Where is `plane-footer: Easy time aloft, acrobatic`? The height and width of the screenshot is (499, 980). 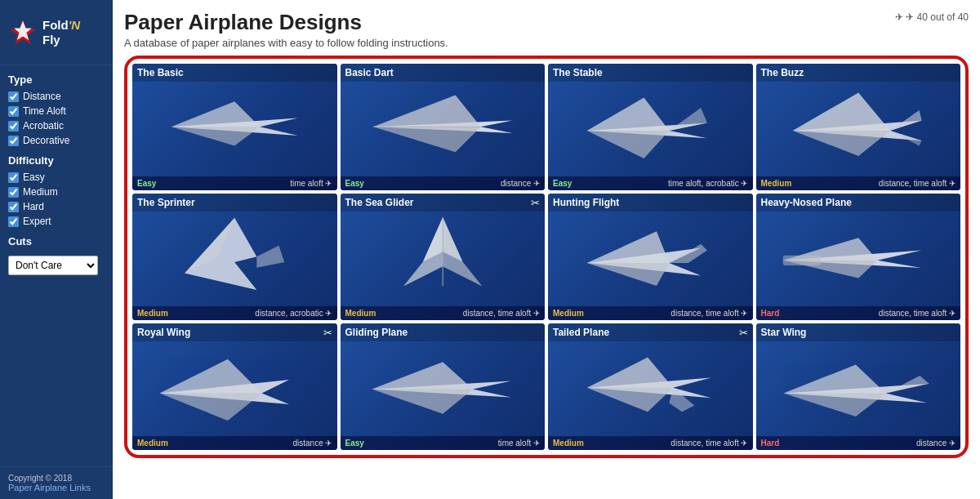 plane-footer: Easy time aloft, acrobatic is located at coordinates (650, 183).